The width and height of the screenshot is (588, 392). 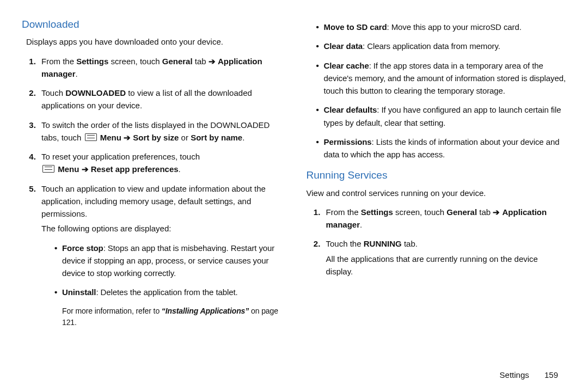 I want to click on rstep2-subtext: All the applications that are currently …, so click(x=446, y=266).